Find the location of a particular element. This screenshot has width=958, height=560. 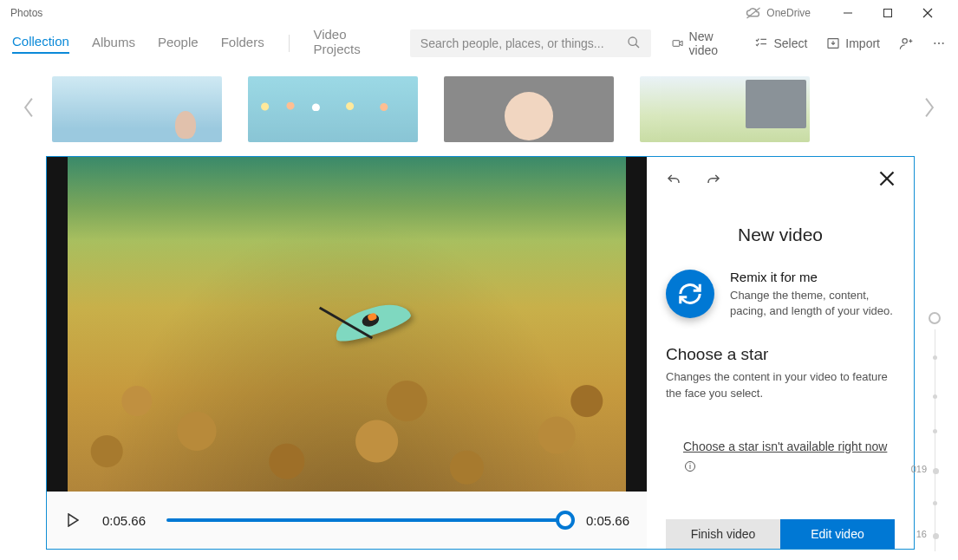

undo-button is located at coordinates (674, 180).